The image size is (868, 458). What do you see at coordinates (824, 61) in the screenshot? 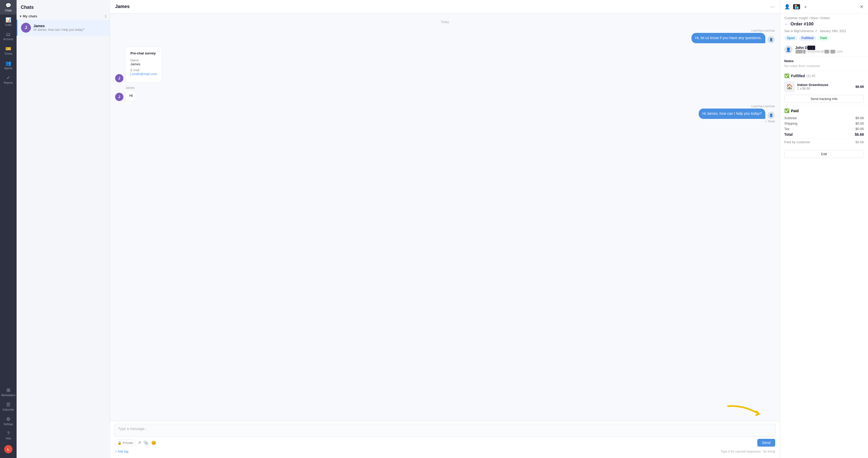
I see `notes-title: Notes` at bounding box center [824, 61].